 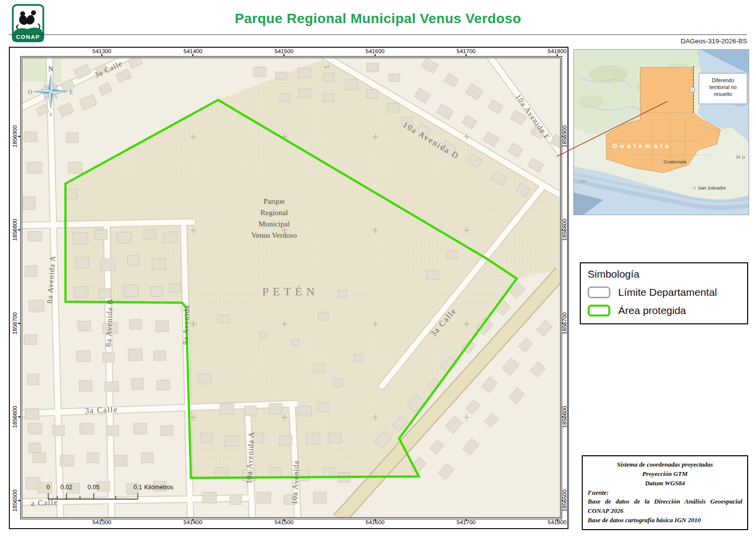 What do you see at coordinates (741, 157) in the screenshot?
I see `honduras-partial-label: Ho` at bounding box center [741, 157].